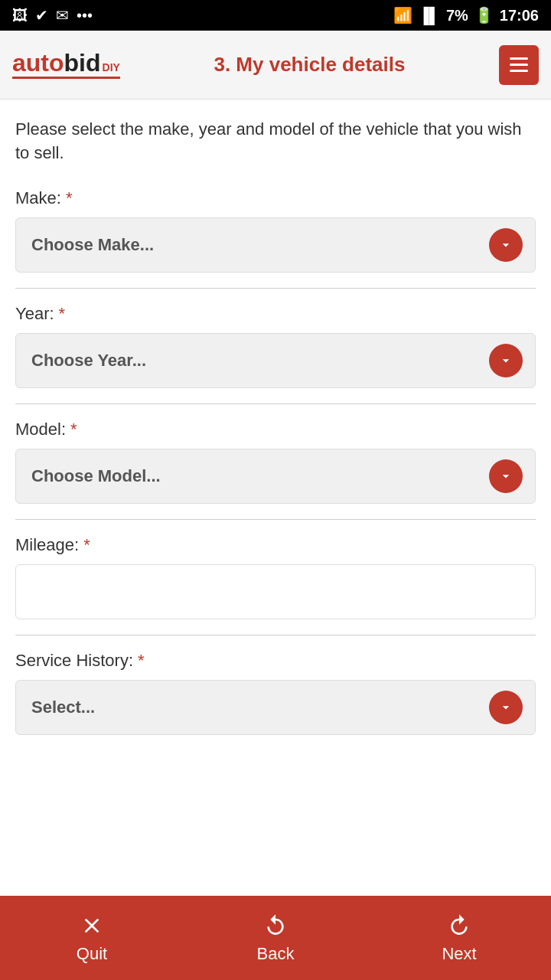 The width and height of the screenshot is (551, 980). Describe the element at coordinates (141, 661) in the screenshot. I see `service-history-required: *` at that location.